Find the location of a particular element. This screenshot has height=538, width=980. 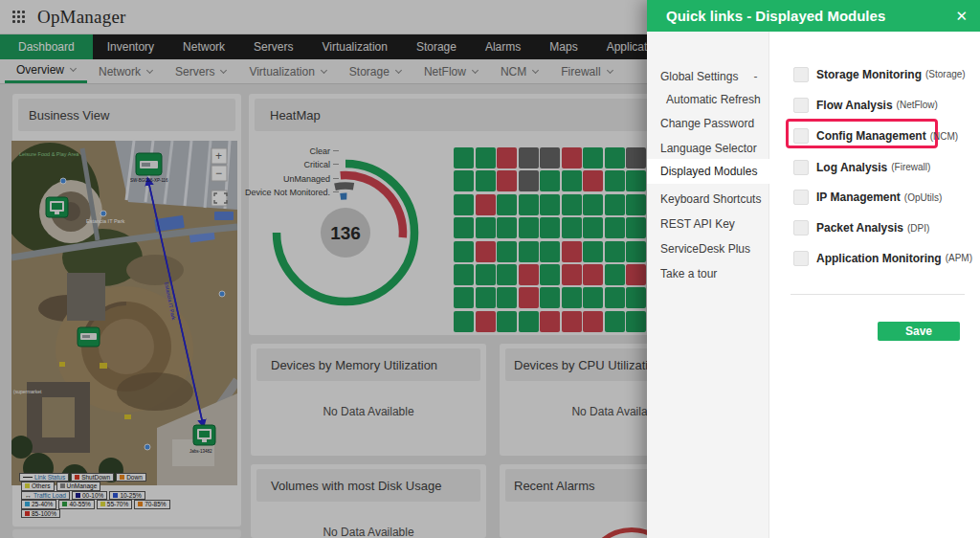

panel-menu: Global Settings-Automatic RefreshChange … is located at coordinates (708, 285).